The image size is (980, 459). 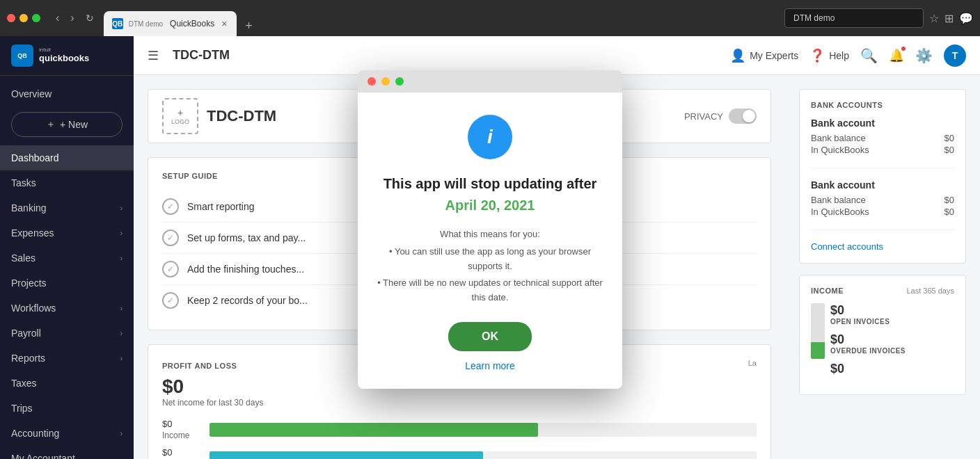 I want to click on info-letter: i, so click(x=490, y=137).